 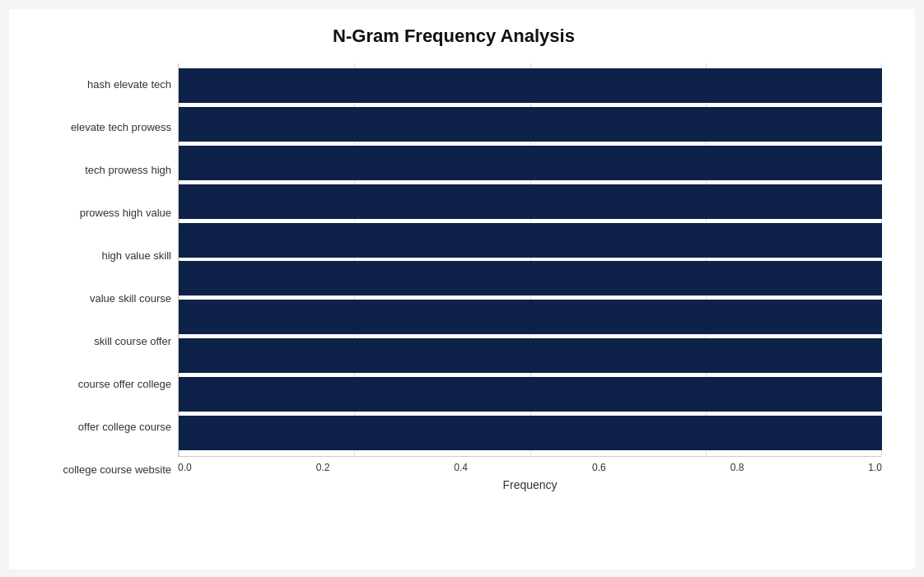 What do you see at coordinates (130, 299) in the screenshot?
I see `y-label-5: value skill course` at bounding box center [130, 299].